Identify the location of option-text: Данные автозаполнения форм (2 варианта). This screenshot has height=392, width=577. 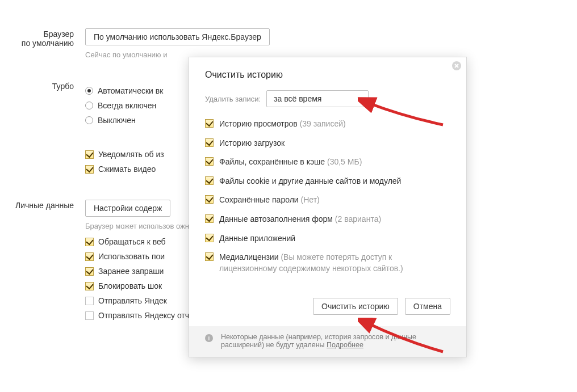
(300, 220).